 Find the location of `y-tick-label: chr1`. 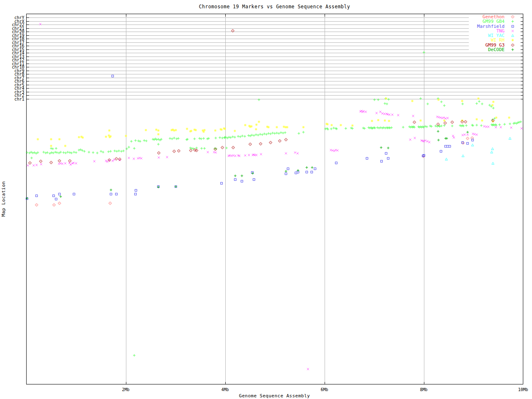

y-tick-label: chr1 is located at coordinates (19, 99).